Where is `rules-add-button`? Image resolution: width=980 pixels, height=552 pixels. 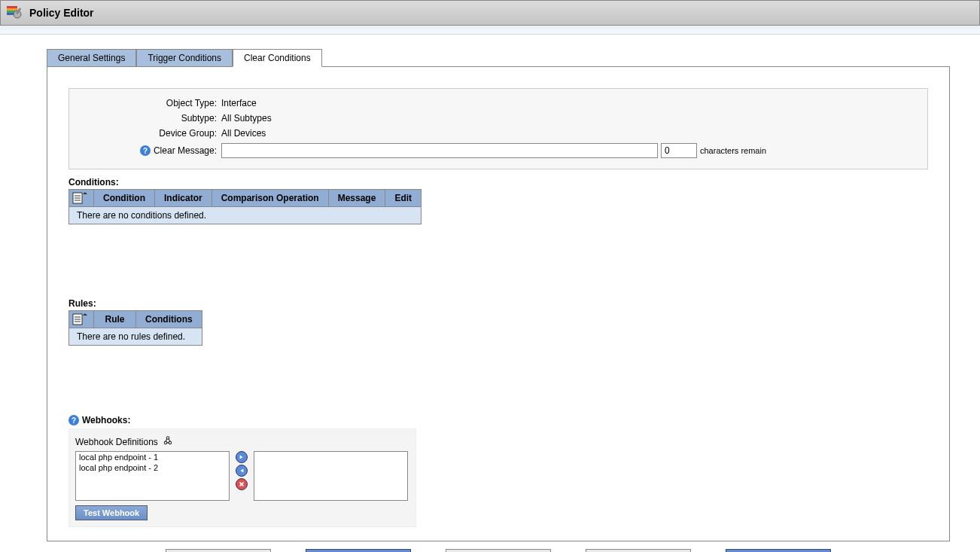
rules-add-button is located at coordinates (81, 319).